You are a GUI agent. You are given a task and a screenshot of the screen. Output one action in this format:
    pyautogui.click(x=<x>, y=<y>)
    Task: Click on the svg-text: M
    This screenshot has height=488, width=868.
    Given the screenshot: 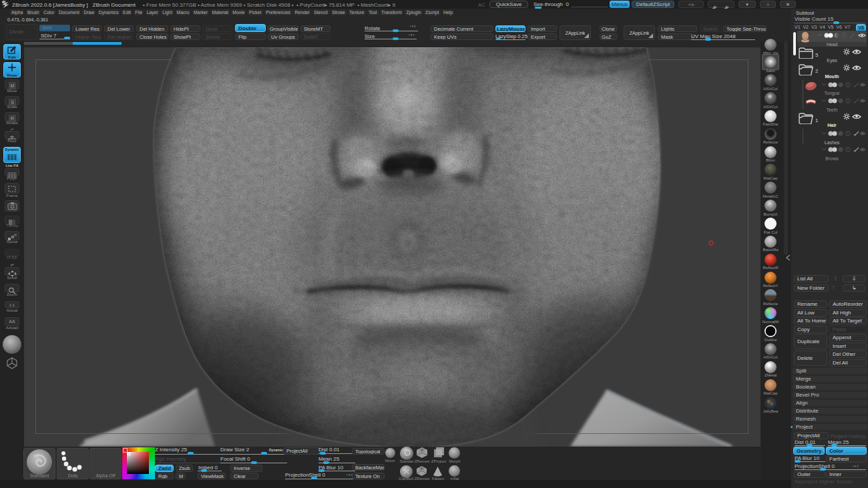 What is the action you would take?
    pyautogui.click(x=12, y=85)
    